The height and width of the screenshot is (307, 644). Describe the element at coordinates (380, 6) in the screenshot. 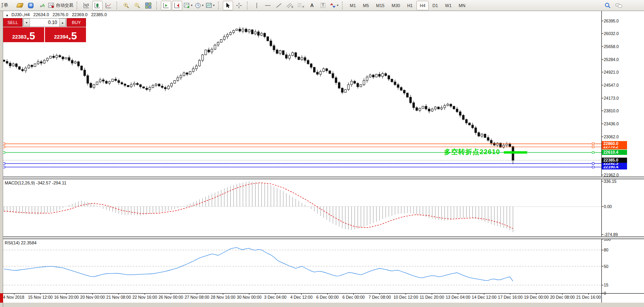

I see `tab-m15: M15` at that location.